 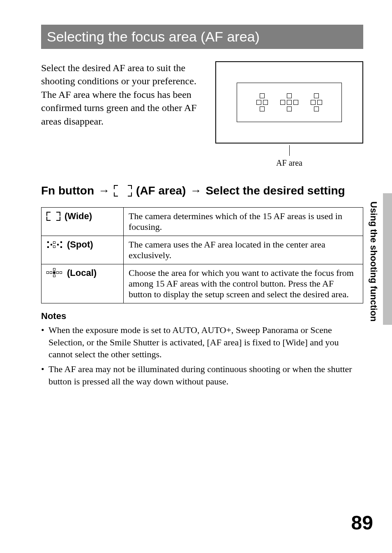 I want to click on nav-path: Fn button → (AF area) → Select the desir…, so click(x=202, y=191).